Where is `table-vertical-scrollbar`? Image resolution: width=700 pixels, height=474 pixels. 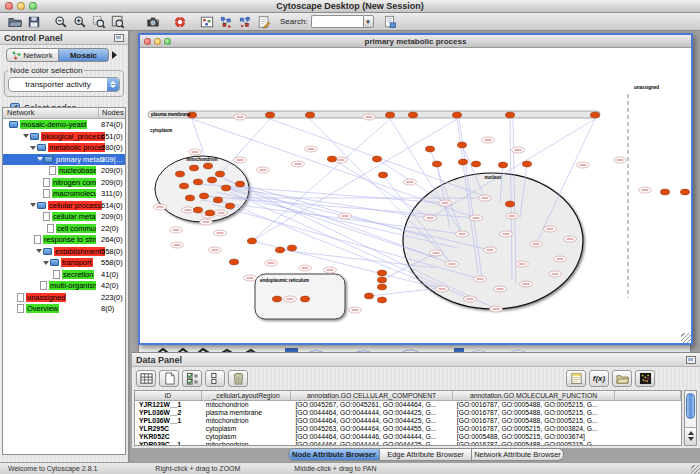
table-vertical-scrollbar is located at coordinates (690, 418).